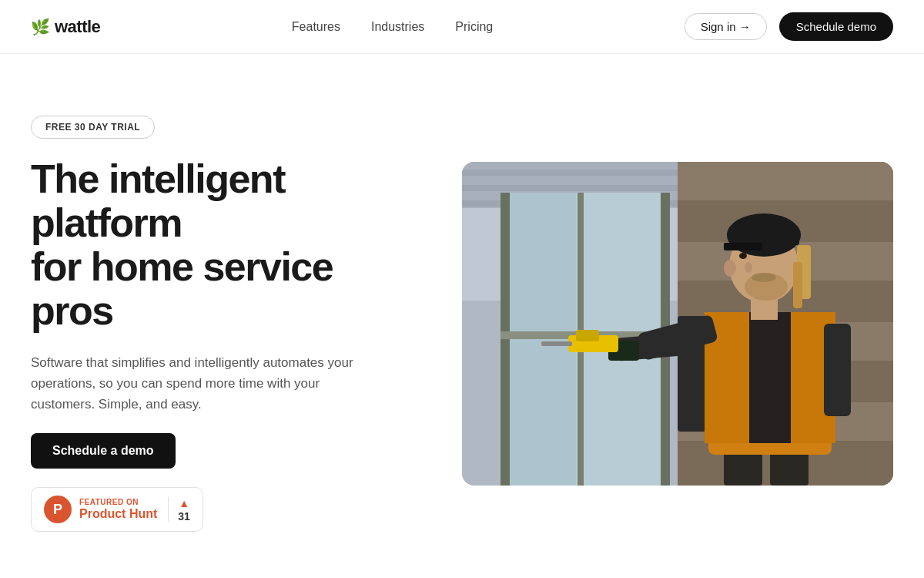 The height and width of the screenshot is (578, 924). I want to click on schedule-demo-hero-button: Schedule a demo, so click(103, 451).